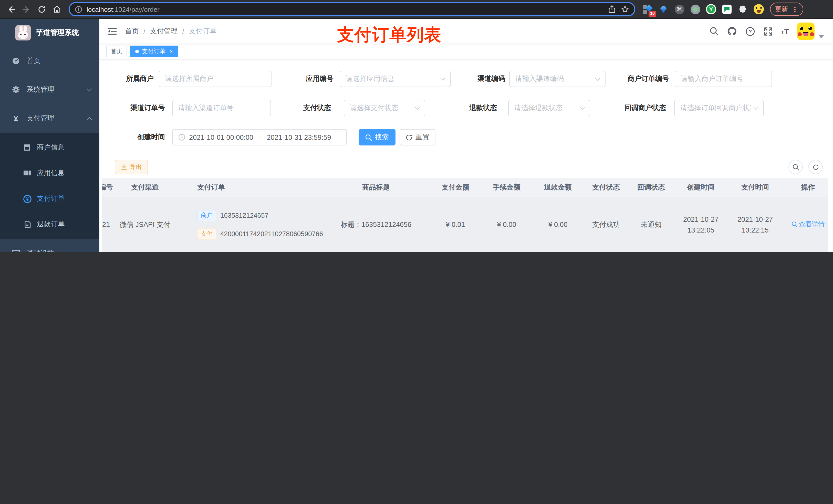  Describe the element at coordinates (50, 246) in the screenshot. I see `sidebar-item-infrastructure: 基础设施` at that location.